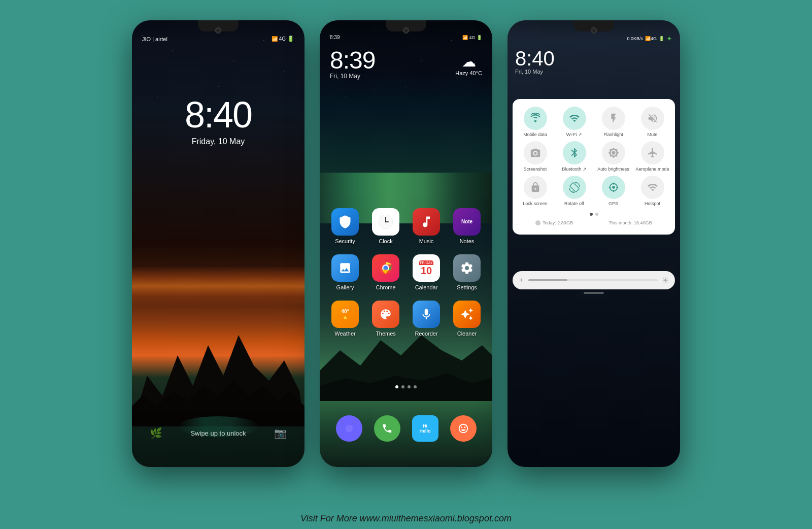 The height and width of the screenshot is (529, 812). I want to click on recorder-label: Recorder, so click(426, 334).